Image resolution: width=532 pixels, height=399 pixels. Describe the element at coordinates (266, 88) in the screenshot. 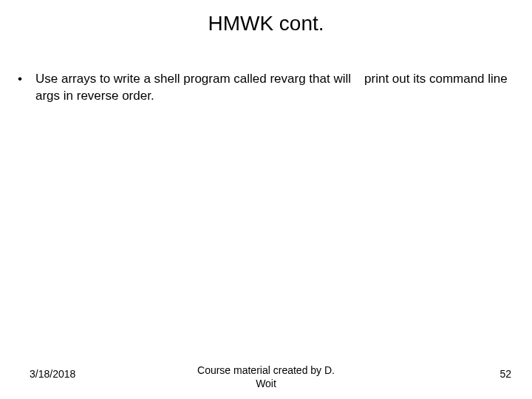

I see `bullet-item: • Use arrays to write a shell program ca…` at that location.